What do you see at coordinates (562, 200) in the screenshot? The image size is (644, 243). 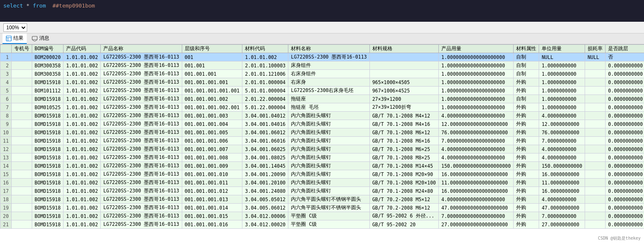 I see `cell-11: 4.0000000000` at bounding box center [562, 200].